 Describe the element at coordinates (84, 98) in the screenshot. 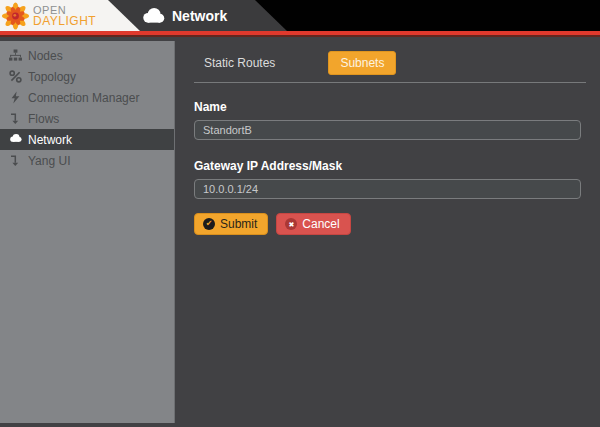

I see `sidebar-item-label: Connection Manager` at that location.